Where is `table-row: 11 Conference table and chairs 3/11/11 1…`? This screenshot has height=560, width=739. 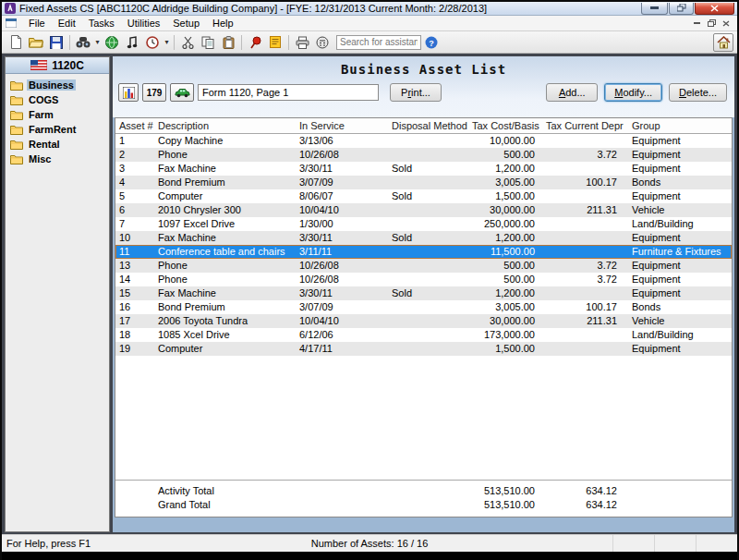 table-row: 11 Conference table and chairs 3/11/11 1… is located at coordinates (423, 251).